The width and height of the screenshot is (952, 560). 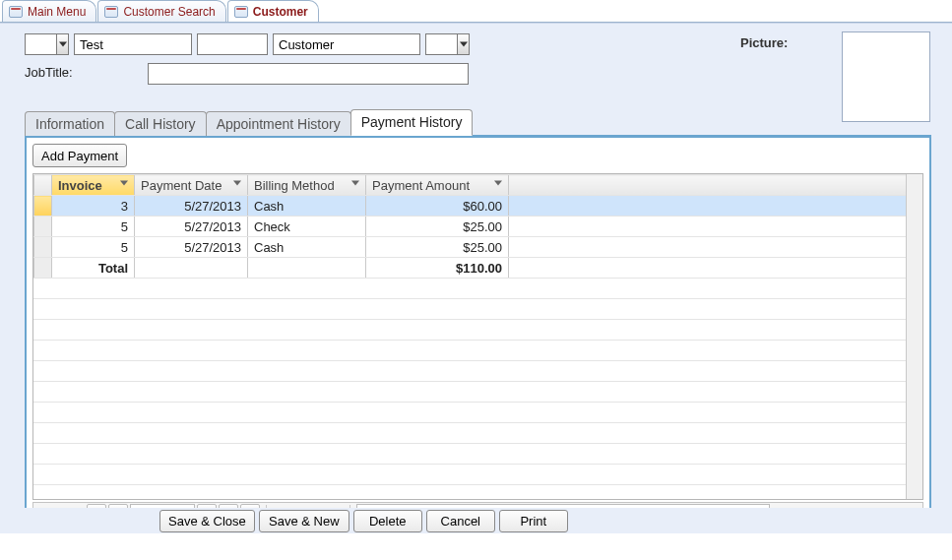 What do you see at coordinates (478, 207) in the screenshot?
I see `table-row: 3 5/27/2013 Cash $60.00` at bounding box center [478, 207].